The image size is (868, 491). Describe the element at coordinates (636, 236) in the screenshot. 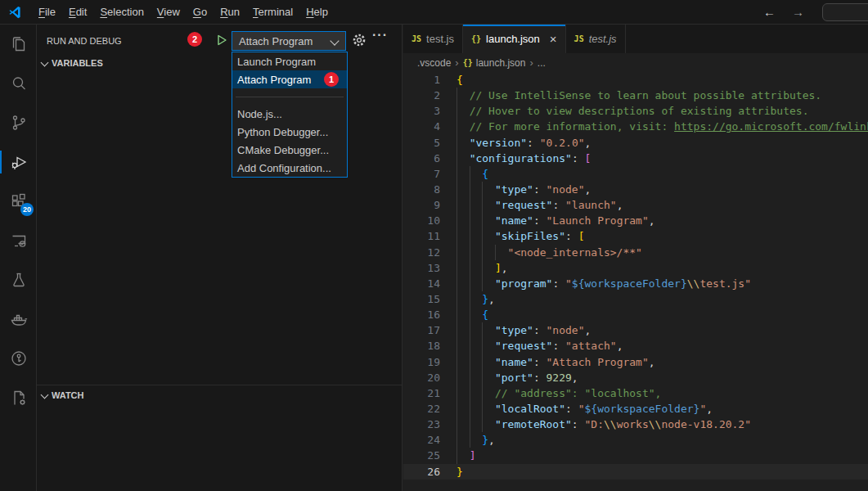

I see `code-line: 11 "skipFiles": [` at that location.